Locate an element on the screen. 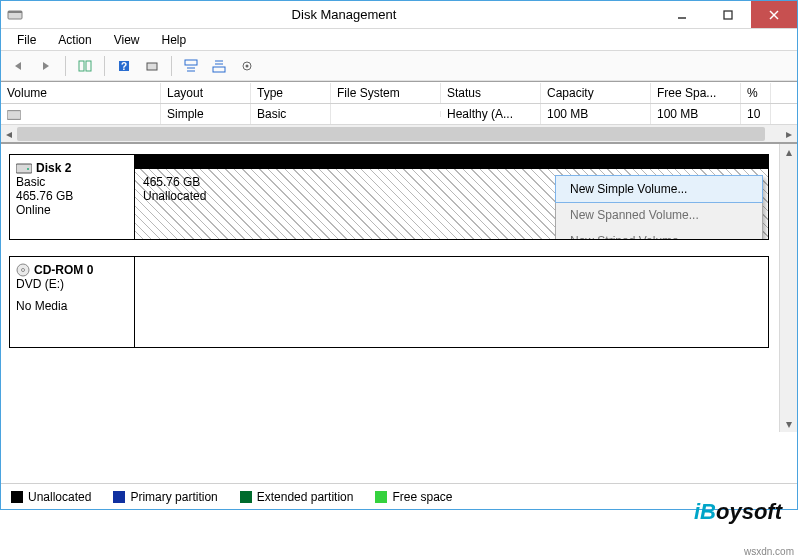 This screenshot has width=800, height=559. col-layout: Layout is located at coordinates (206, 93).